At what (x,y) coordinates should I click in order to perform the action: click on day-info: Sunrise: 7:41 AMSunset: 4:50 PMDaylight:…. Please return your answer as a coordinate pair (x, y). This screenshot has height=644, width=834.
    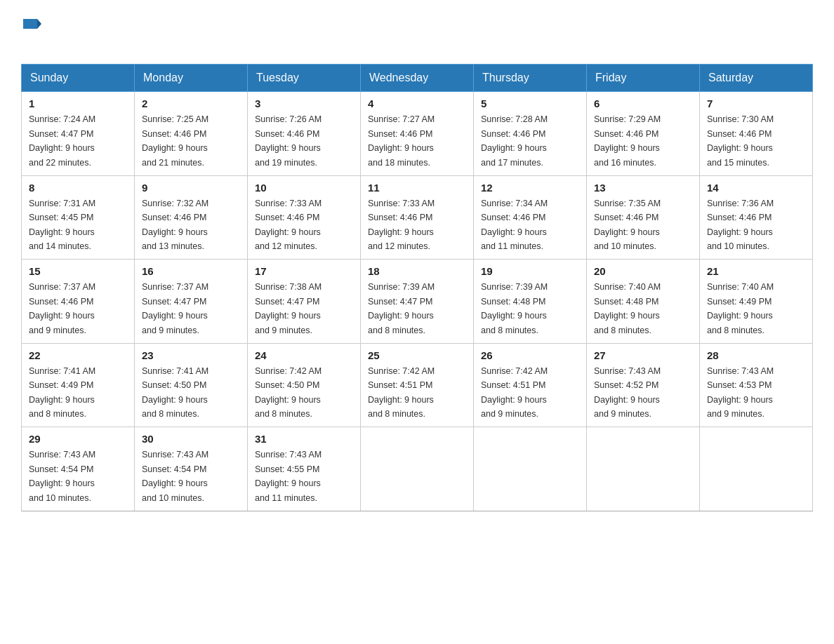
    Looking at the image, I should click on (176, 393).